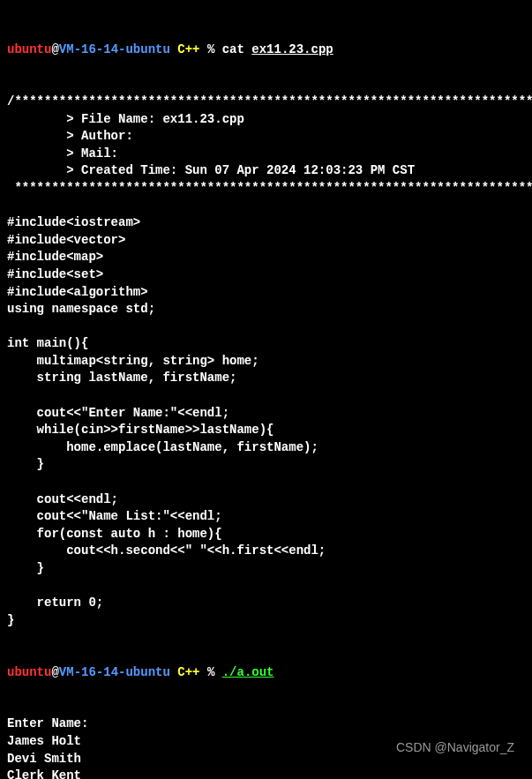  I want to click on code-line: using namespace std;, so click(266, 310).